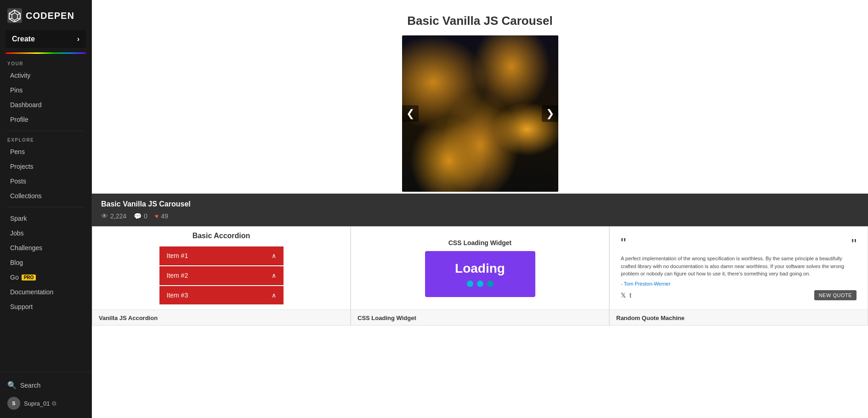 The width and height of the screenshot is (868, 418). I want to click on rainbow-bar, so click(46, 53).